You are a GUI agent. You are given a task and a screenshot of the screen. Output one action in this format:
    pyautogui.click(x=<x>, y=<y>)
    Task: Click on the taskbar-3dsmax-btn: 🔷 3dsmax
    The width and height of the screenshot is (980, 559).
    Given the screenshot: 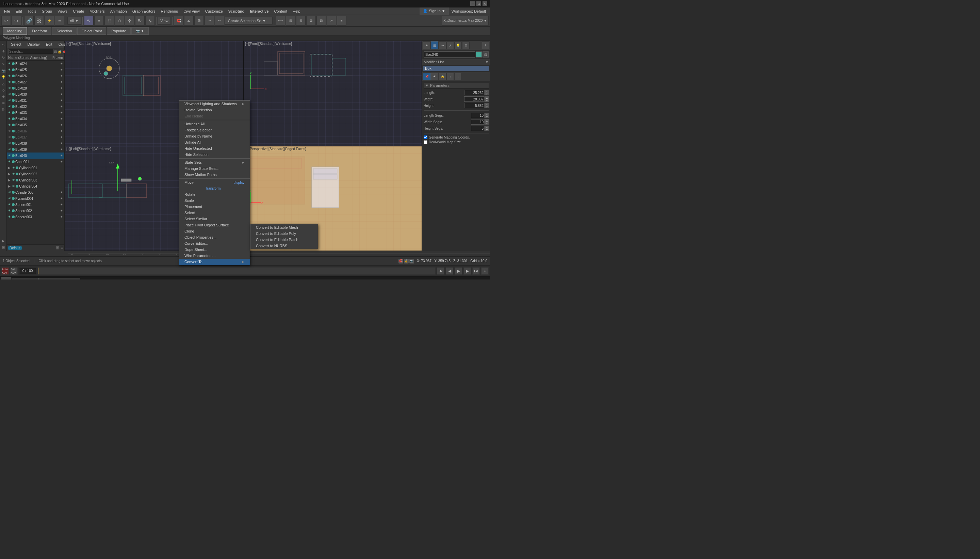 What is the action you would take?
    pyautogui.click(x=25, y=279)
    